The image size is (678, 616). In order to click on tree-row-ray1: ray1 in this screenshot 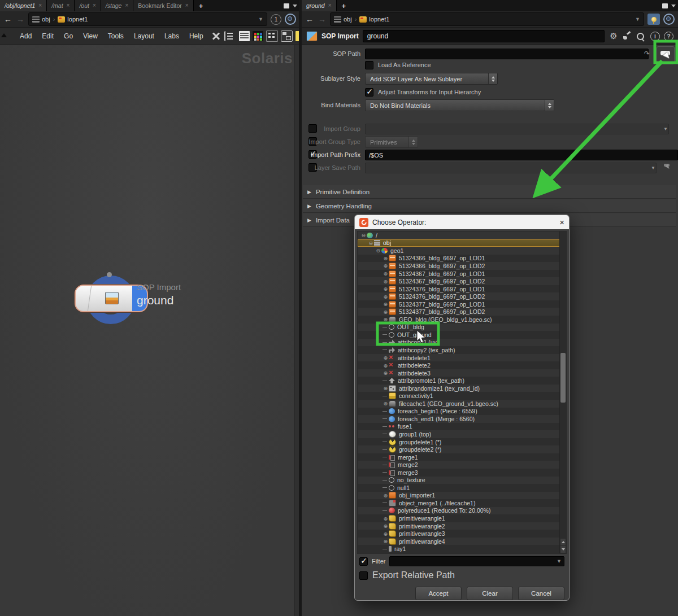, I will do `click(462, 549)`.